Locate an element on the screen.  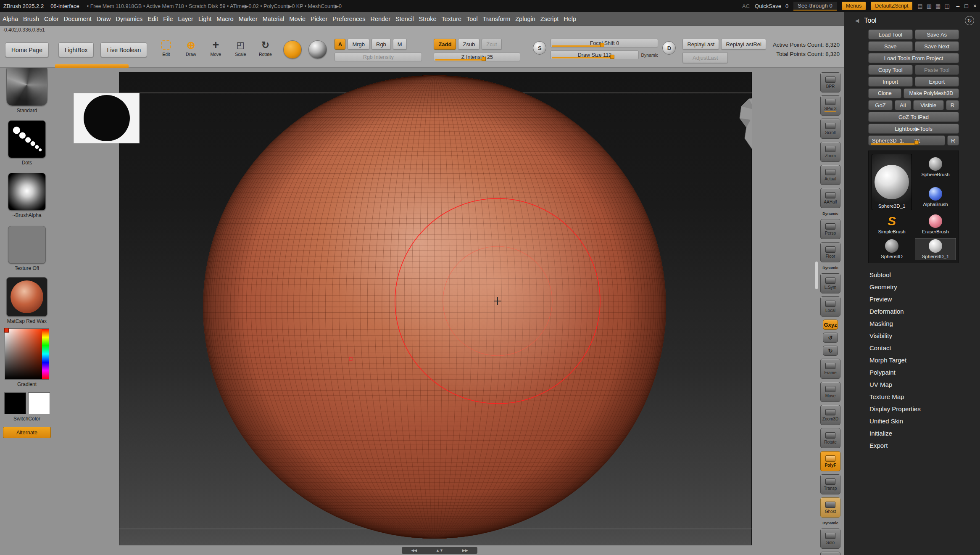
live-boolean-button: Live Boolean is located at coordinates (124, 50).